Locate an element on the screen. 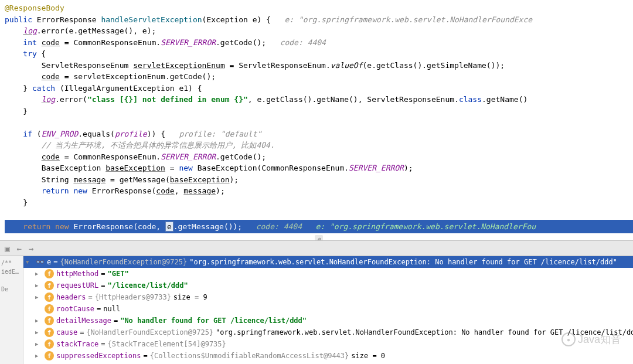 Image resolution: width=633 pixels, height=364 pixels. inline-hint: code: 4404 is located at coordinates (303, 42).